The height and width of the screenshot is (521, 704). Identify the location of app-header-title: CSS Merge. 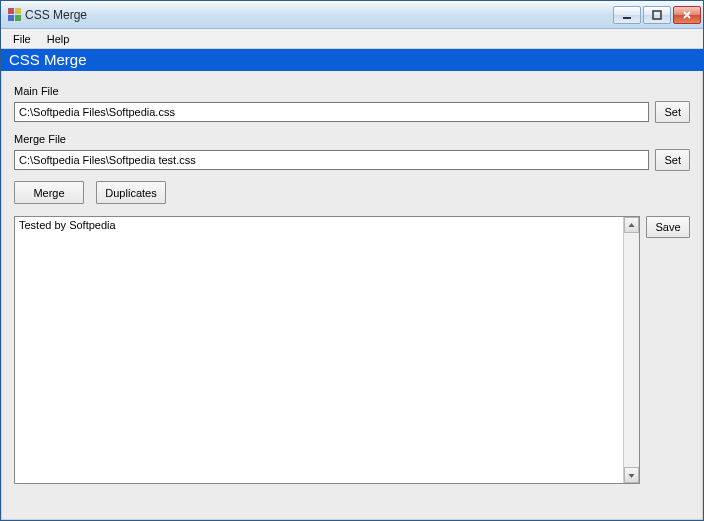
(48, 60).